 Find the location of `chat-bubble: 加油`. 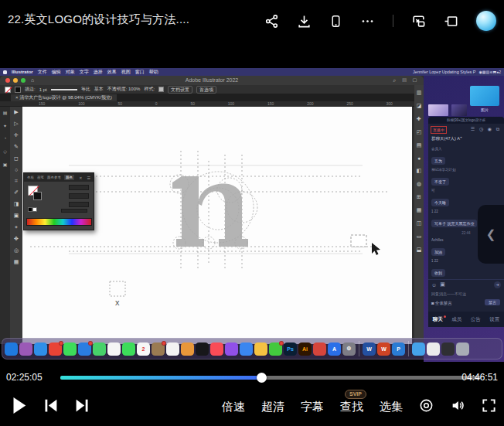

chat-bubble: 加油 is located at coordinates (438, 252).